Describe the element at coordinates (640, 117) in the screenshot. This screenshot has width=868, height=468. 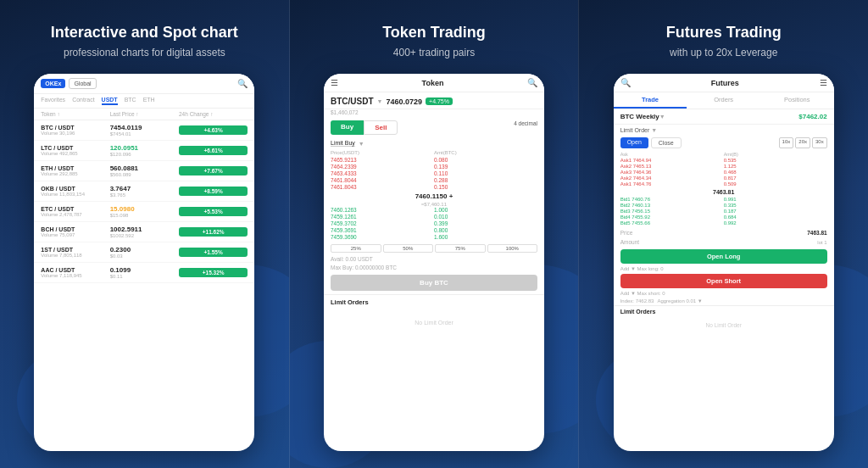
I see `futures-pair: BTC Weekly` at that location.